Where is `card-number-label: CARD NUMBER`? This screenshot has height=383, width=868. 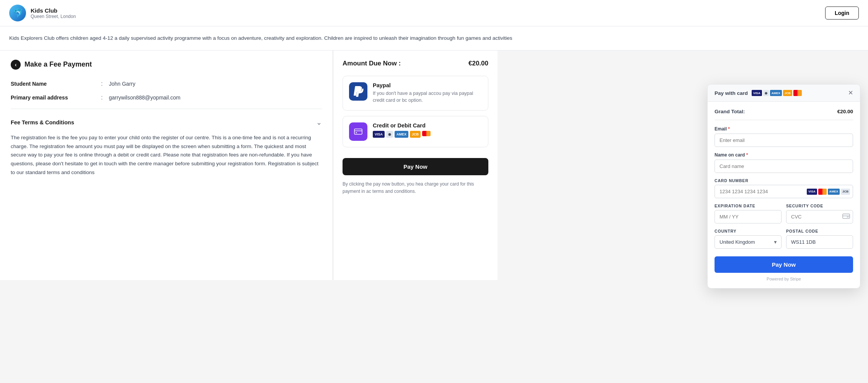
card-number-label: CARD NUMBER is located at coordinates (784, 181).